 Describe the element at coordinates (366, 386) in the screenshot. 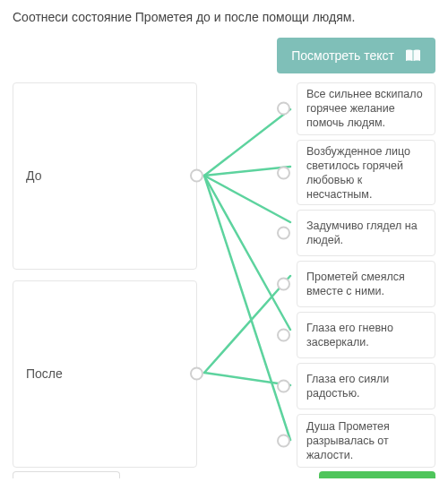

I see `right-card: Глаза его сияли радостью.` at that location.